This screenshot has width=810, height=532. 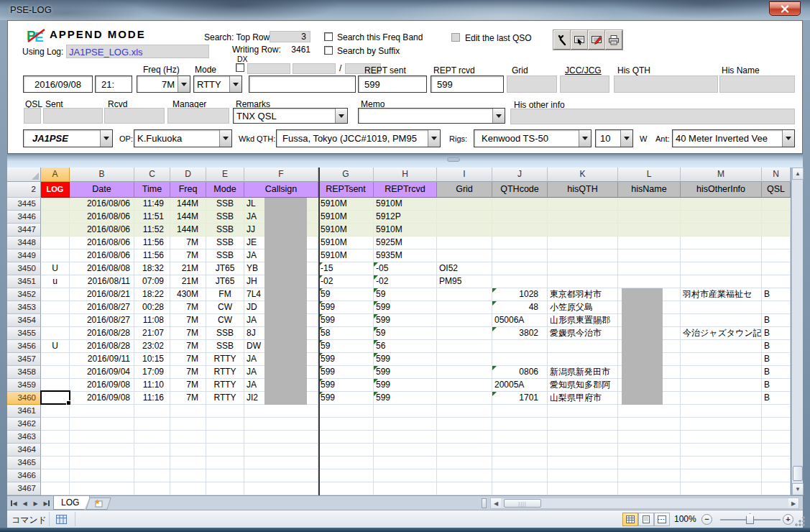 I want to click on cell-I3447, so click(x=464, y=230).